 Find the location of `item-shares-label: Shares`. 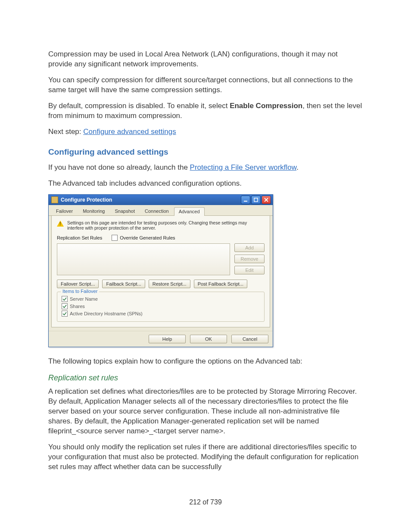

item-shares-label: Shares is located at coordinates (78, 306).